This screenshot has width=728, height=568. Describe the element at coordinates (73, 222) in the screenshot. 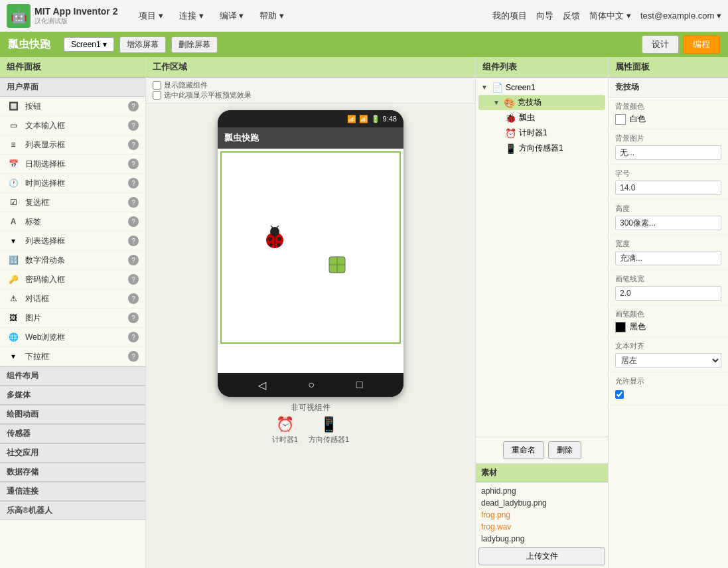

I see `comp-label: A 标签 ?` at that location.